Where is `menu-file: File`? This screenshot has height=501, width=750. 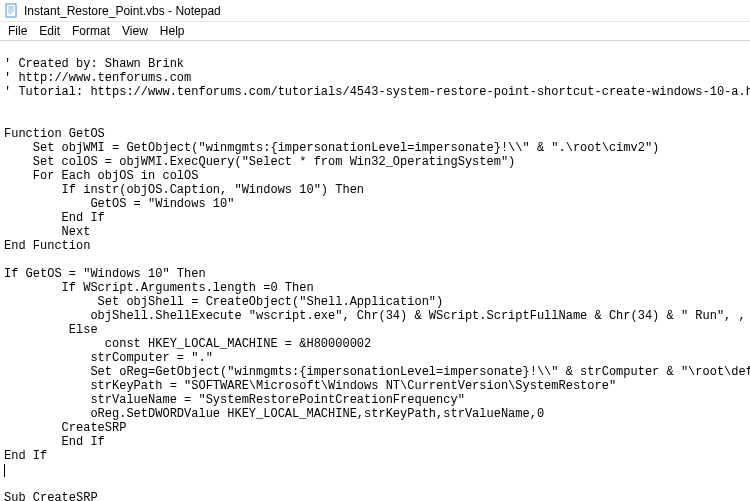
menu-file: File is located at coordinates (18, 31).